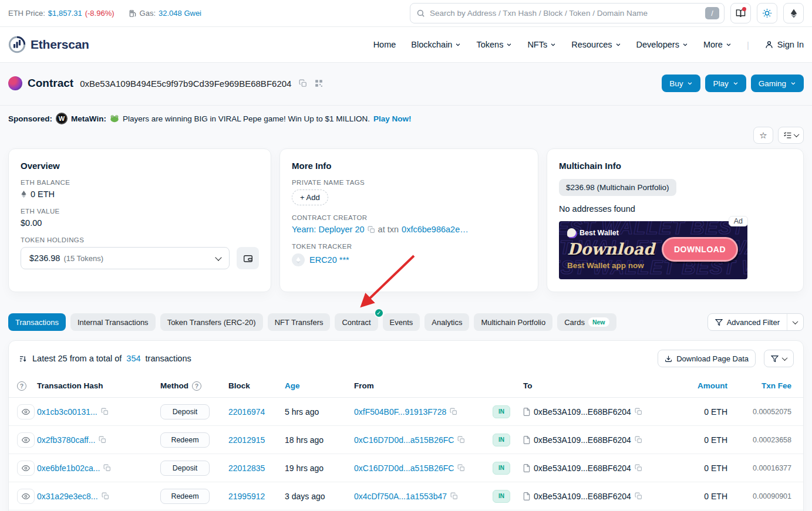  What do you see at coordinates (319, 386) in the screenshot?
I see `col-age-toggle: Age` at bounding box center [319, 386].